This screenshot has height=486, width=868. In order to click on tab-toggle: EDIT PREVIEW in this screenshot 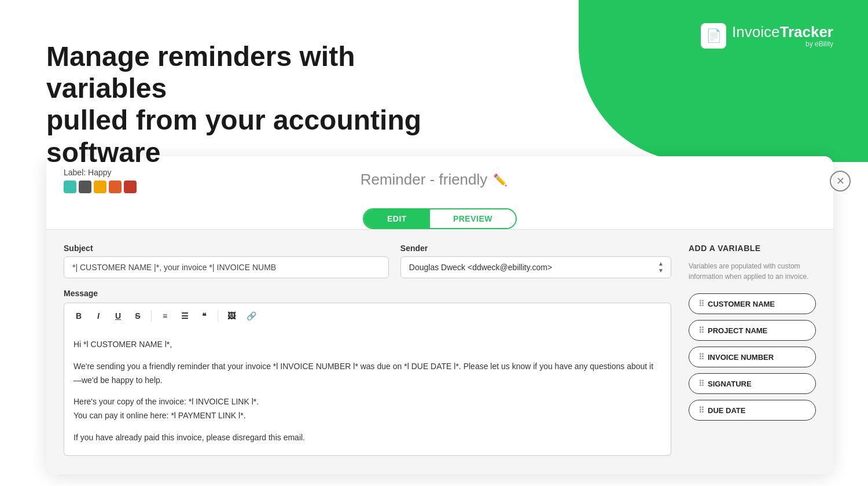, I will do `click(440, 219)`.